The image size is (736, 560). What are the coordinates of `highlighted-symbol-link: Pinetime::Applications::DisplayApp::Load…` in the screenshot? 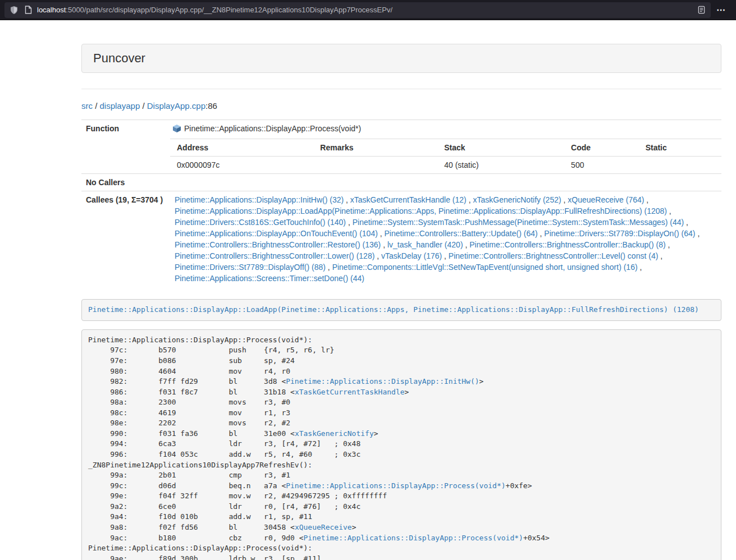 It's located at (394, 310).